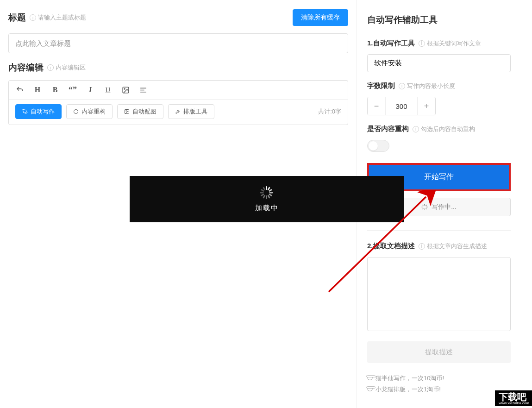 This screenshot has width=532, height=408. What do you see at coordinates (330, 112) in the screenshot?
I see `word-counter: 共计:0字` at bounding box center [330, 112].